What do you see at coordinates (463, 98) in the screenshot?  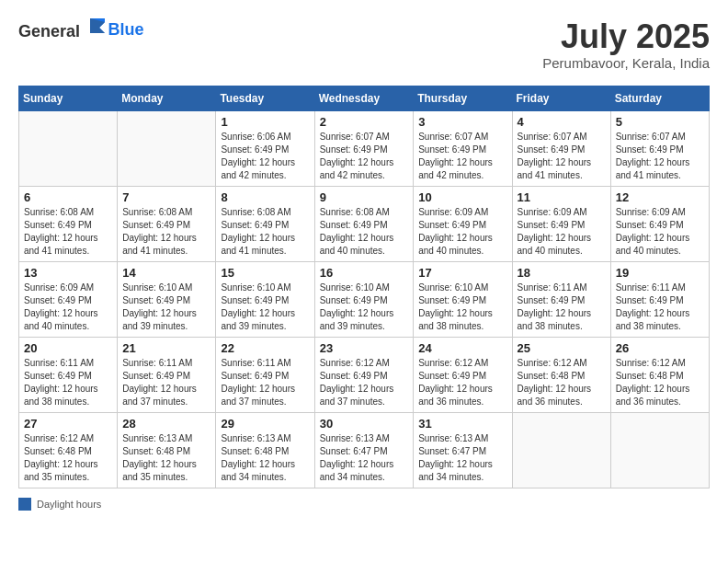 I see `weekday-header-thursday: Thursday` at bounding box center [463, 98].